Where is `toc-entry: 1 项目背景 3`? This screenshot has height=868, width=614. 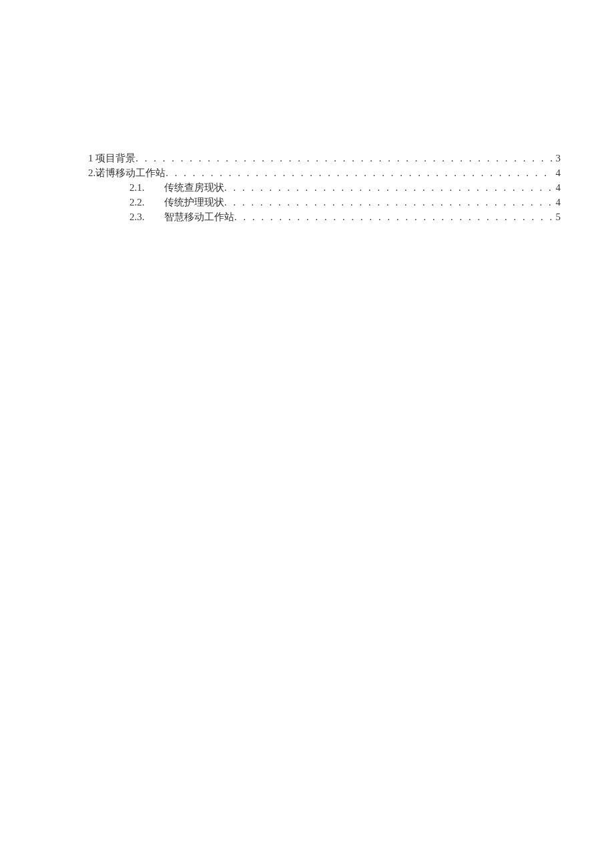 toc-entry: 1 项目背景 3 is located at coordinates (324, 158).